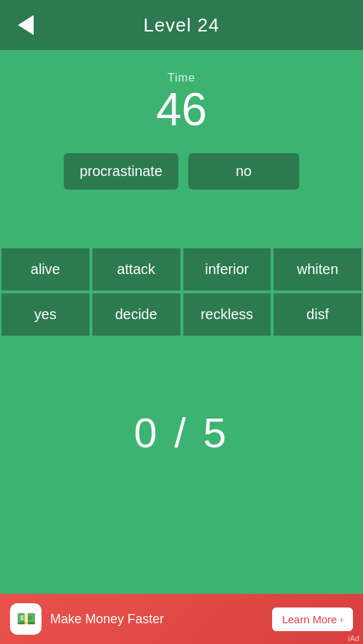 The height and width of the screenshot is (644, 363). Describe the element at coordinates (228, 315) in the screenshot. I see `word-cell-reckless: reckless` at that location.